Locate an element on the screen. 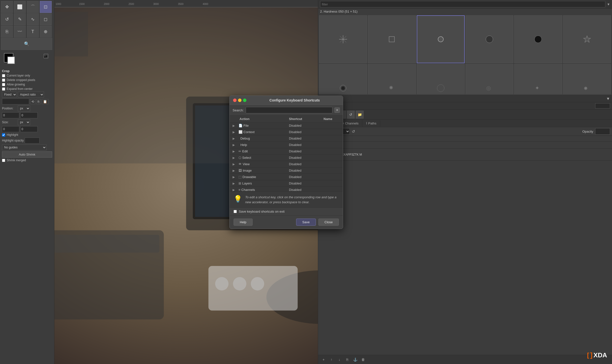 This screenshot has width=612, height=364. highlight-checkbox is located at coordinates (3, 135).